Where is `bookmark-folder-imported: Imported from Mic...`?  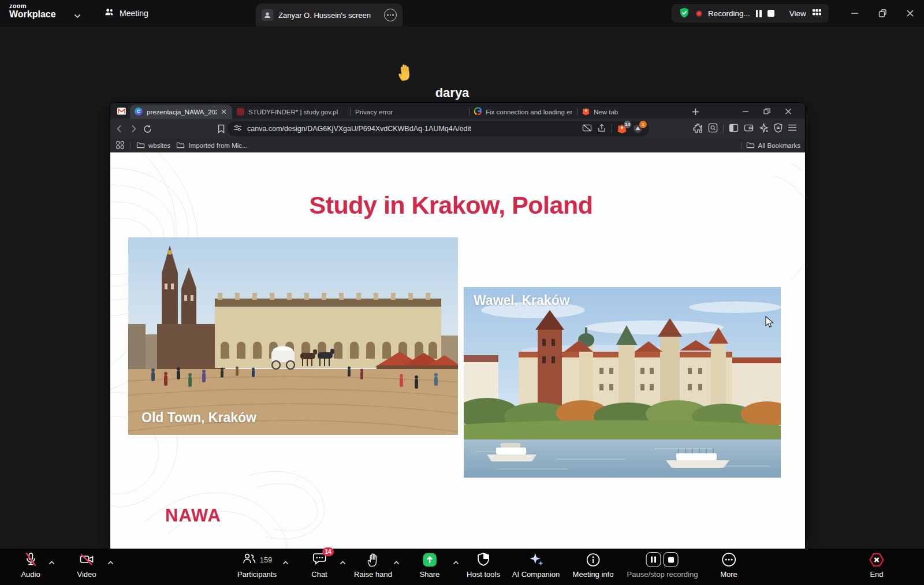
bookmark-folder-imported: Imported from Mic... is located at coordinates (211, 146).